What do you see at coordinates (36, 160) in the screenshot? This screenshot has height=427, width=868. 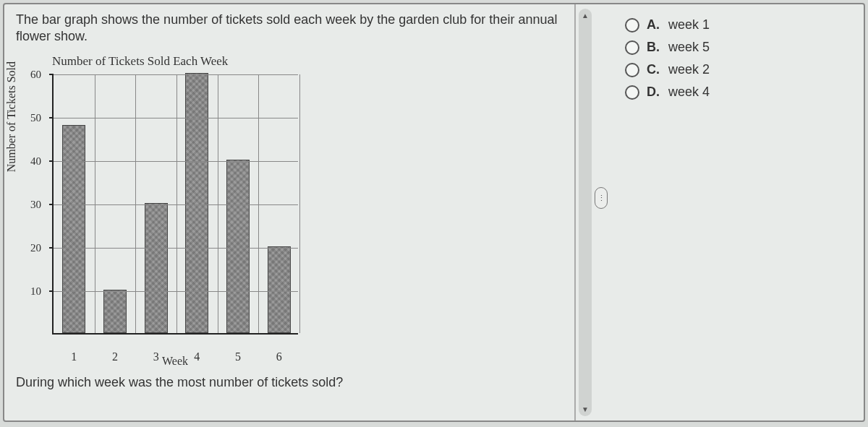 I see `y-tick-label: 40` at bounding box center [36, 160].